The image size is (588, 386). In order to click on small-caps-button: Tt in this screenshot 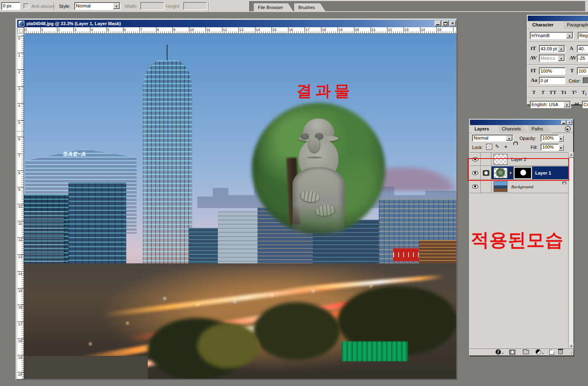, I will do `click(564, 92)`.